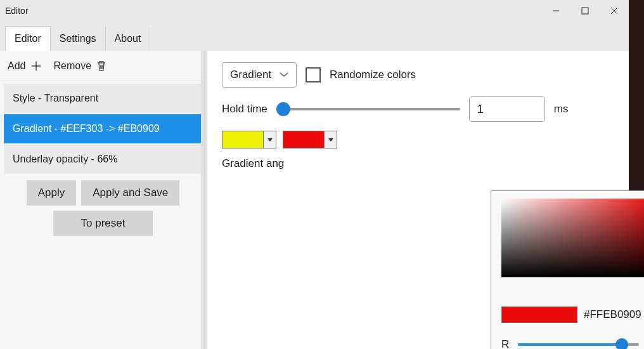 The image size is (644, 349). What do you see at coordinates (573, 343) in the screenshot?
I see `r-channel-row: R 235` at bounding box center [573, 343].